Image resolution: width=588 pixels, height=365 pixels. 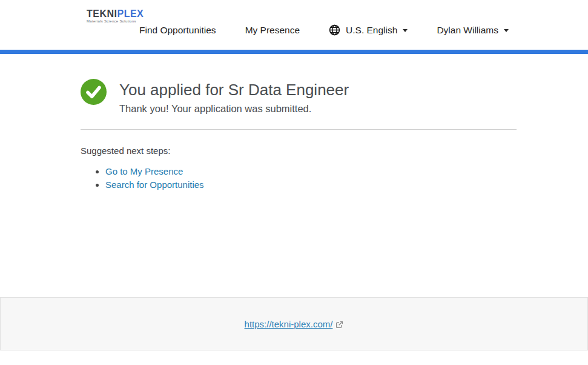 I want to click on list-item: Go to My Presence, so click(x=311, y=172).